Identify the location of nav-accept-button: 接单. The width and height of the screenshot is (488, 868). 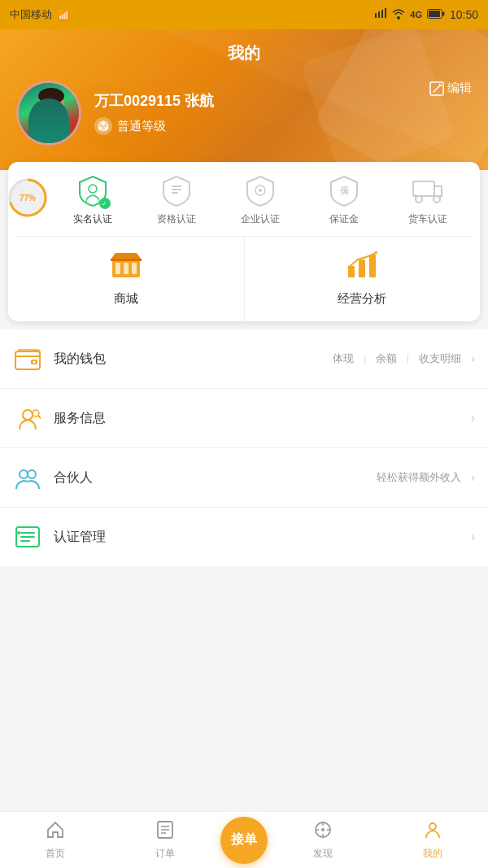
(244, 840).